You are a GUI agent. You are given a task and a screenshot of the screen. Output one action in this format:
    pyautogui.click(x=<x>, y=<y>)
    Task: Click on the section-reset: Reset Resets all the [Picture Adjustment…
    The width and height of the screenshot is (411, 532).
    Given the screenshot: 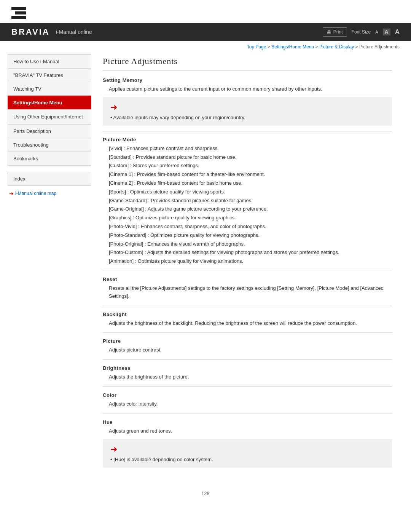 What is the action you would take?
    pyautogui.click(x=247, y=289)
    